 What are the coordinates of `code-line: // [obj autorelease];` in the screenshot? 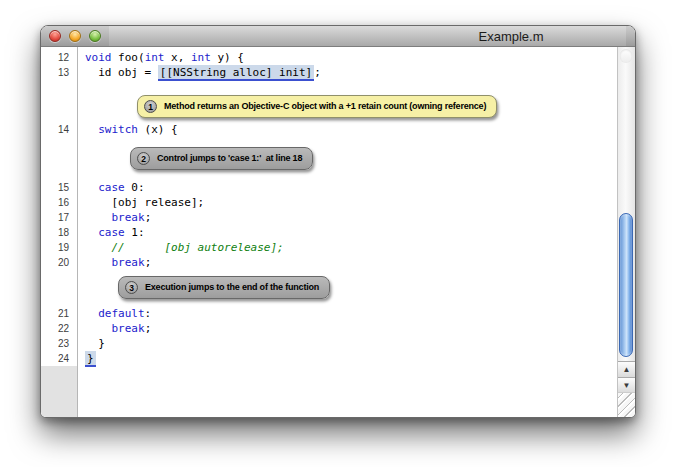 It's located at (180, 248).